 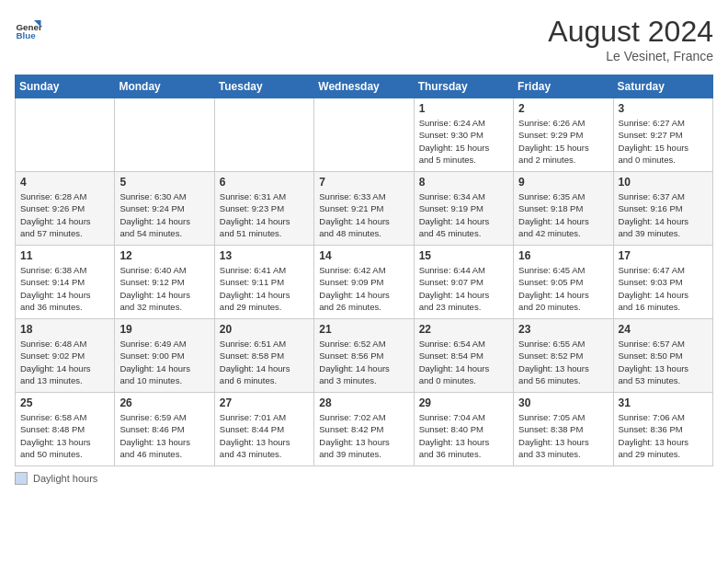 What do you see at coordinates (664, 256) in the screenshot?
I see `day-number: 17` at bounding box center [664, 256].